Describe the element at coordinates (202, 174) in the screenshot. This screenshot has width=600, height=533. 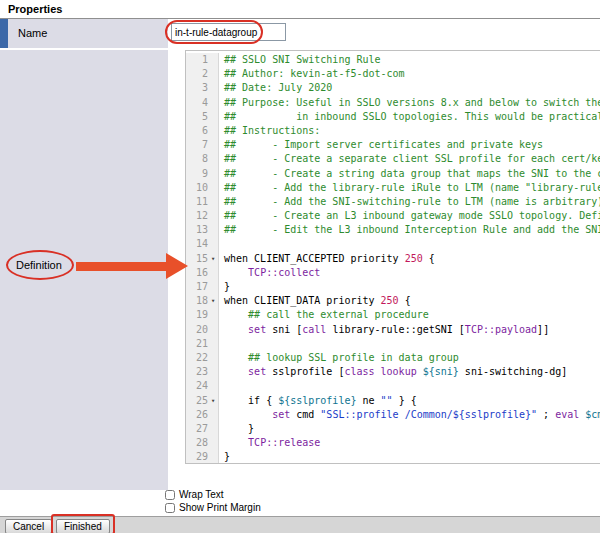
I see `line-number-gutter: 9` at that location.